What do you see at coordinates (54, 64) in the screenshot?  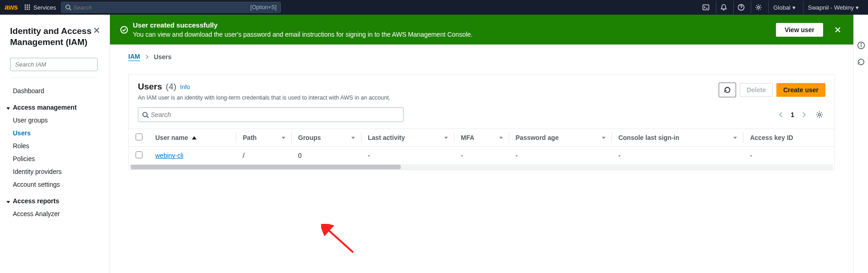 I see `sidebar-search-input` at bounding box center [54, 64].